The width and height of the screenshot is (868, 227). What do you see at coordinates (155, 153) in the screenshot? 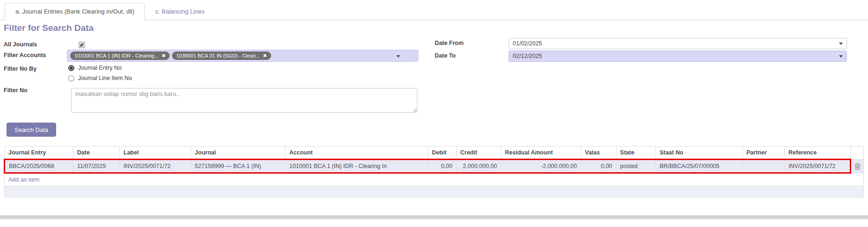
I see `col-label: Label` at bounding box center [155, 153].